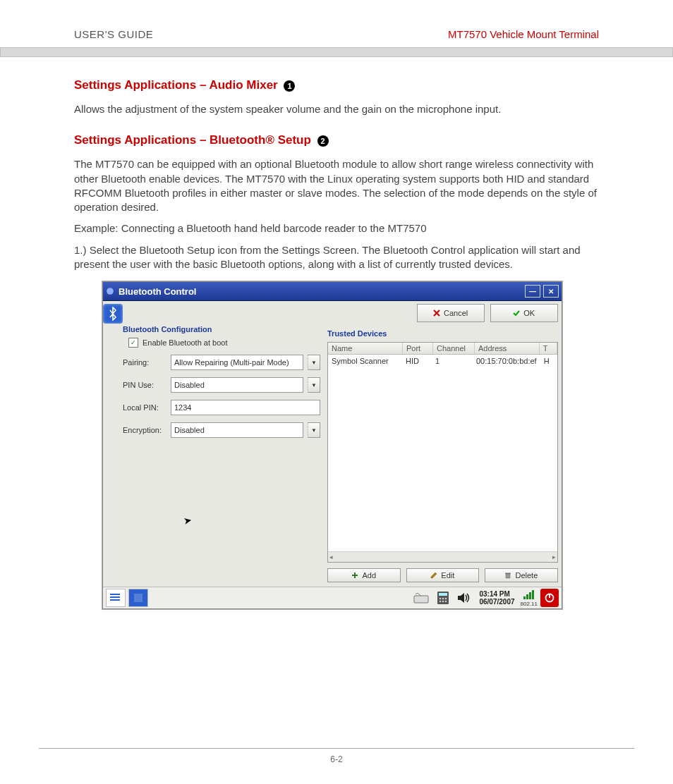 Image resolution: width=673 pixels, height=784 pixels. Describe the element at coordinates (554, 557) in the screenshot. I see `scroll-right-icon: ▸` at that location.